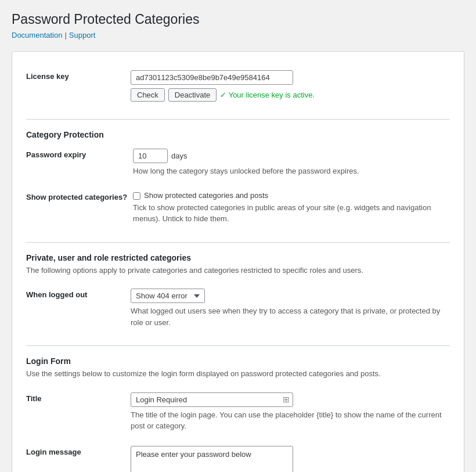 Image resolution: width=476 pixels, height=472 pixels. I want to click on private-section-table: When logged out Show 404 error Redirect …, so click(238, 308).